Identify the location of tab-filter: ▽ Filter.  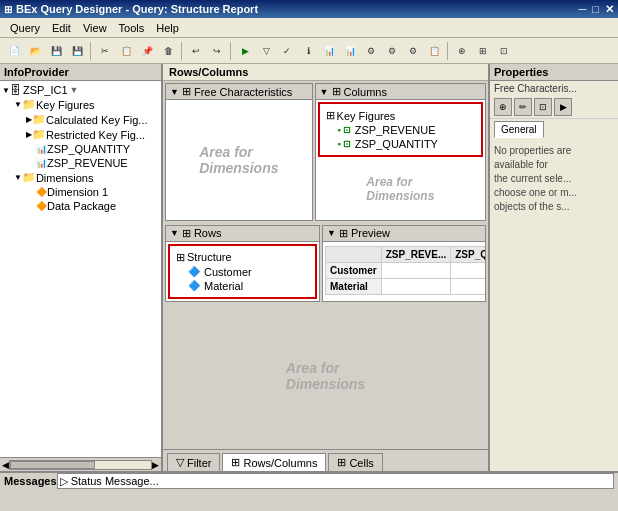
(194, 462).